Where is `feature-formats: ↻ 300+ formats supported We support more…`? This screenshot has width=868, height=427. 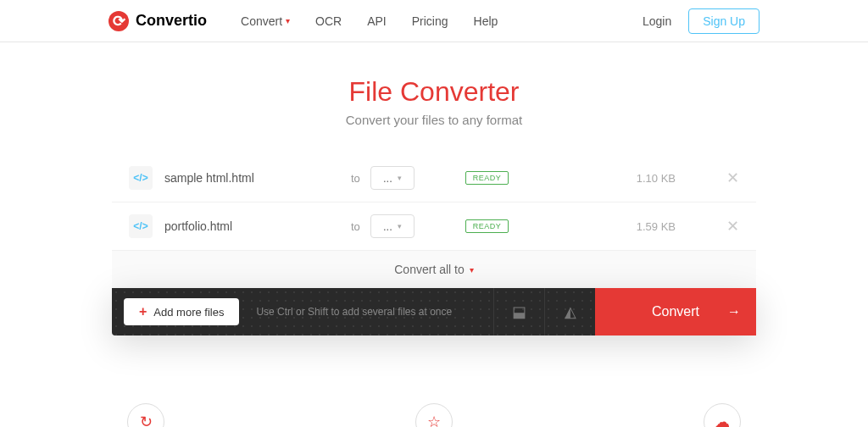 feature-formats: ↻ 300+ formats supported We support more… is located at coordinates (146, 415).